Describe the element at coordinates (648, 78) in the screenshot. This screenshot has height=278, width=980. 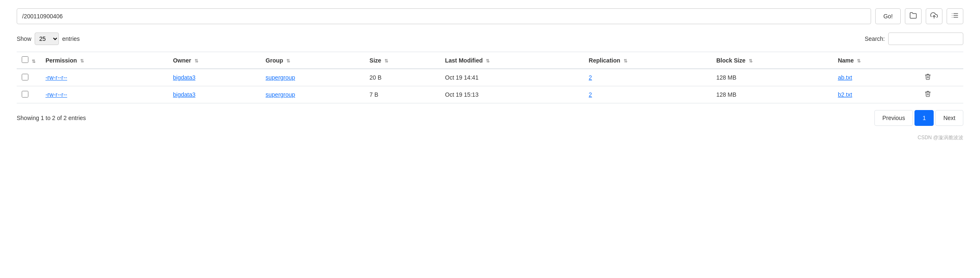
I see `row-replication-0: 2` at that location.